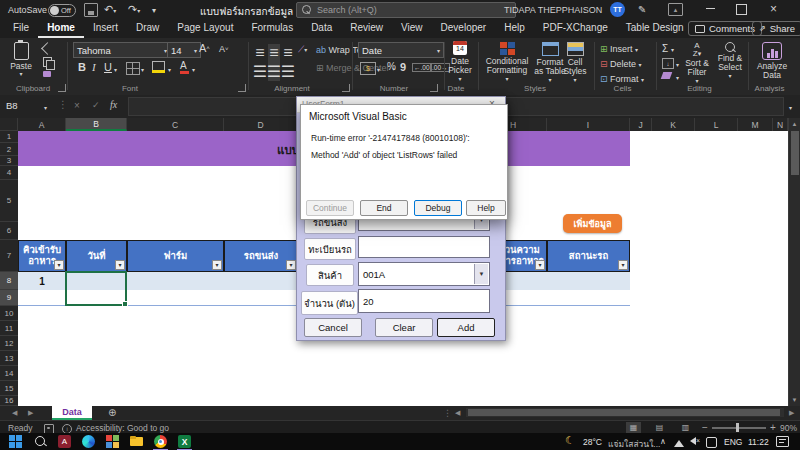 The width and height of the screenshot is (800, 450). What do you see at coordinates (82, 67) in the screenshot?
I see `bold-icon: B` at bounding box center [82, 67].